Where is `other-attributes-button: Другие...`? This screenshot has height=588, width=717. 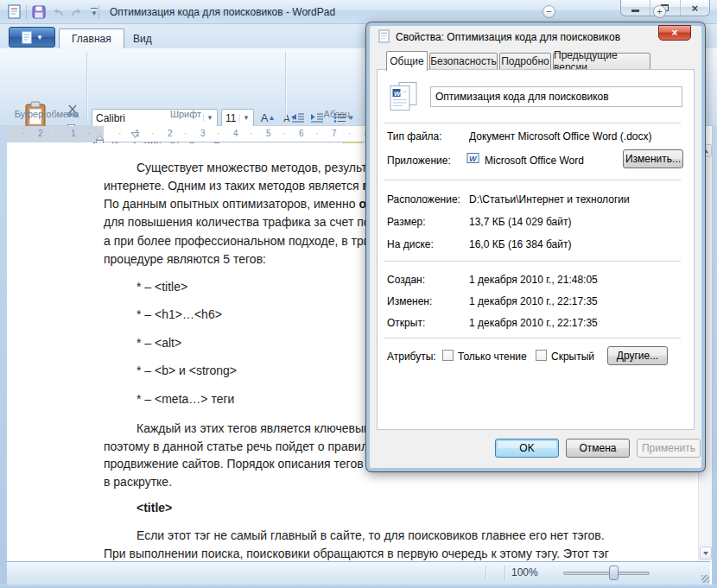 other-attributes-button: Другие... is located at coordinates (638, 356).